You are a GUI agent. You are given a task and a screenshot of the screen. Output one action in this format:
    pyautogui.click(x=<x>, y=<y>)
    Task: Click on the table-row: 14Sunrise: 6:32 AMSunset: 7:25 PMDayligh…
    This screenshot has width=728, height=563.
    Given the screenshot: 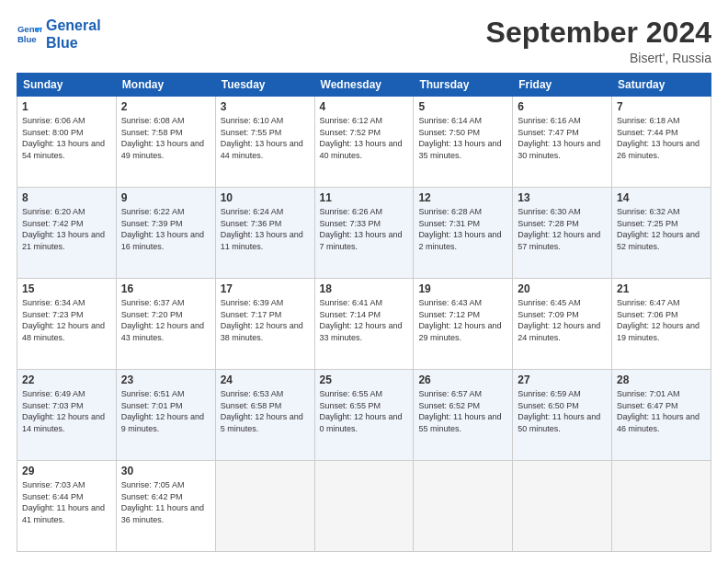 What is the action you would take?
    pyautogui.click(x=662, y=234)
    